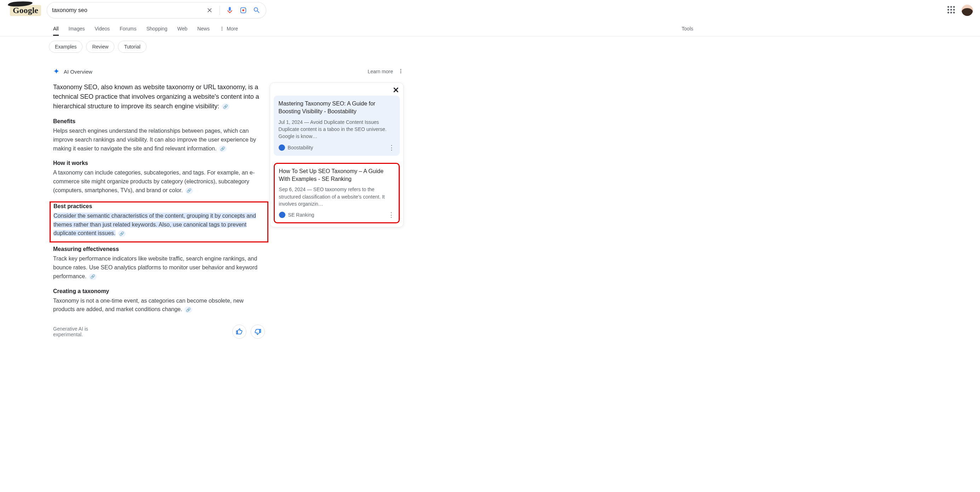  I want to click on source-snippet: Jul 1, 2024 — Avoid Duplicate Content Is…, so click(337, 129).